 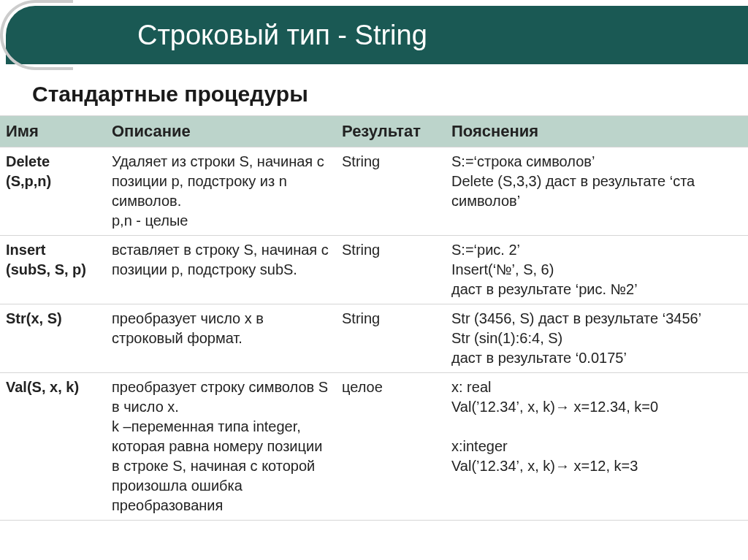 I want to click on explain-line: Str (sin(1):6:4, S), so click(x=597, y=339).